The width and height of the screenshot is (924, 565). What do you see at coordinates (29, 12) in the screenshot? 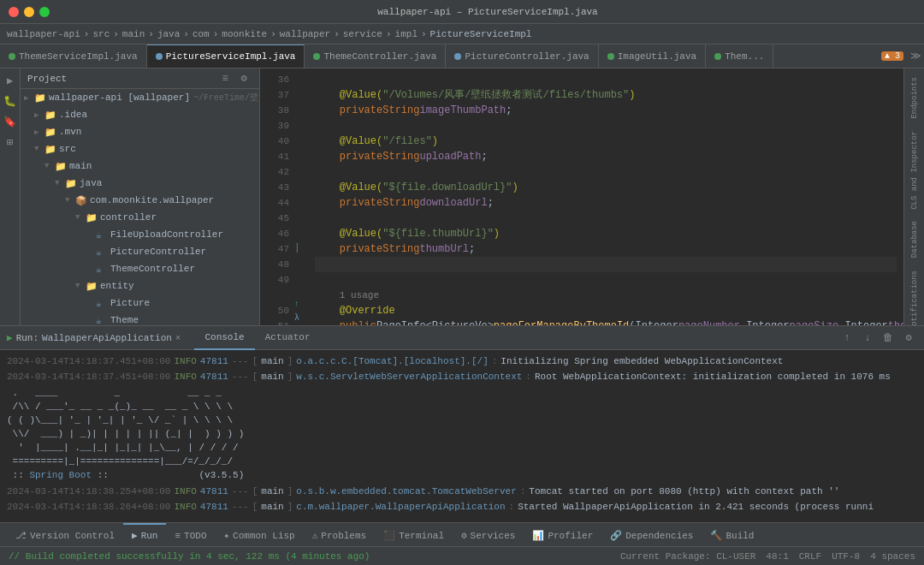
I see `traffic-lights` at bounding box center [29, 12].